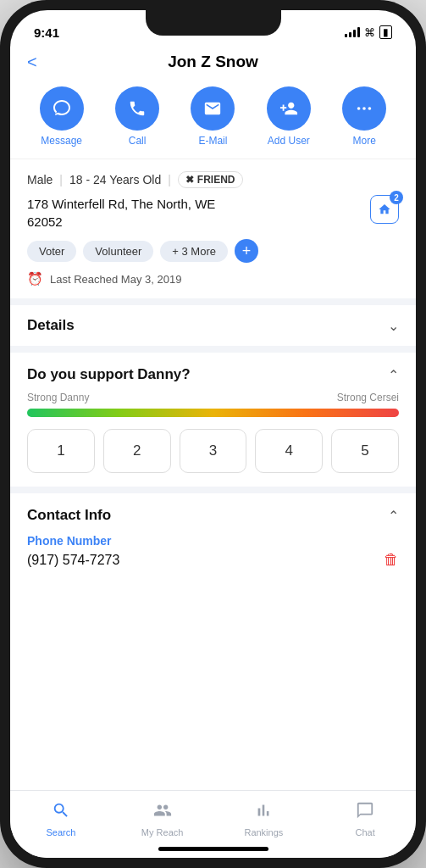  Describe the element at coordinates (61, 813) in the screenshot. I see `search-nav-icon` at that location.